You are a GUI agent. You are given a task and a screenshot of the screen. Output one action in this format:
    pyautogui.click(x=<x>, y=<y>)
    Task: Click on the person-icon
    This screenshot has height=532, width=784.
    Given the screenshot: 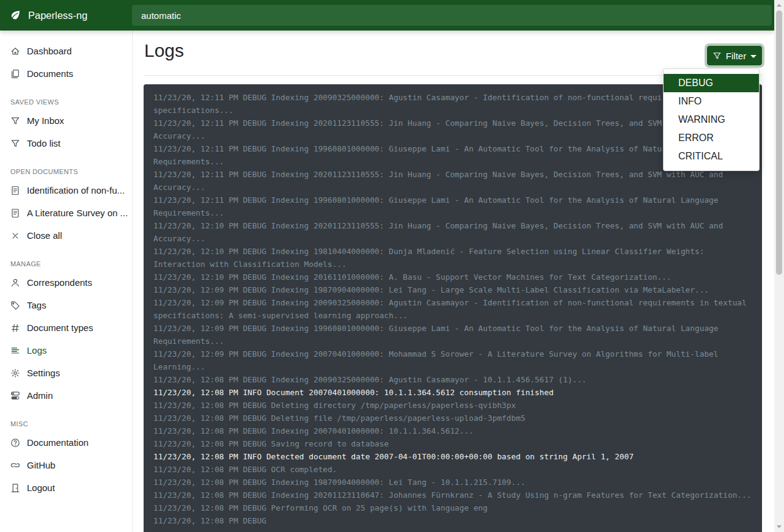 What is the action you would take?
    pyautogui.click(x=15, y=283)
    